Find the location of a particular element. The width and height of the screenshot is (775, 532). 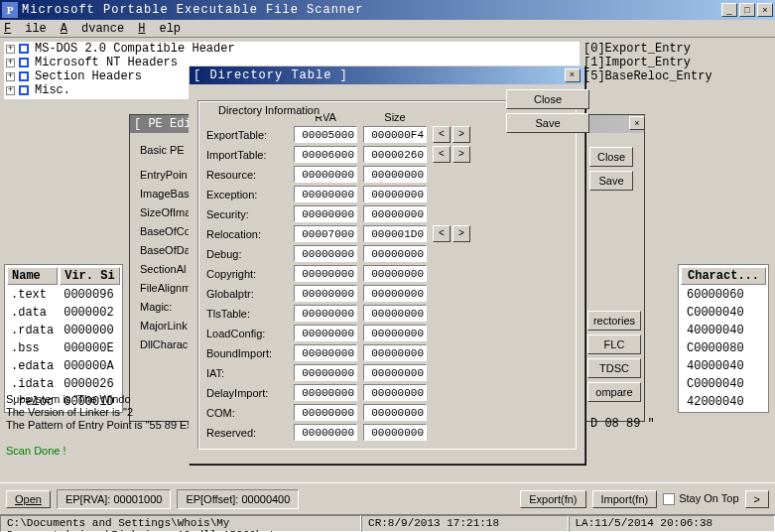

import-fn-button: Import(fn) is located at coordinates (625, 499).